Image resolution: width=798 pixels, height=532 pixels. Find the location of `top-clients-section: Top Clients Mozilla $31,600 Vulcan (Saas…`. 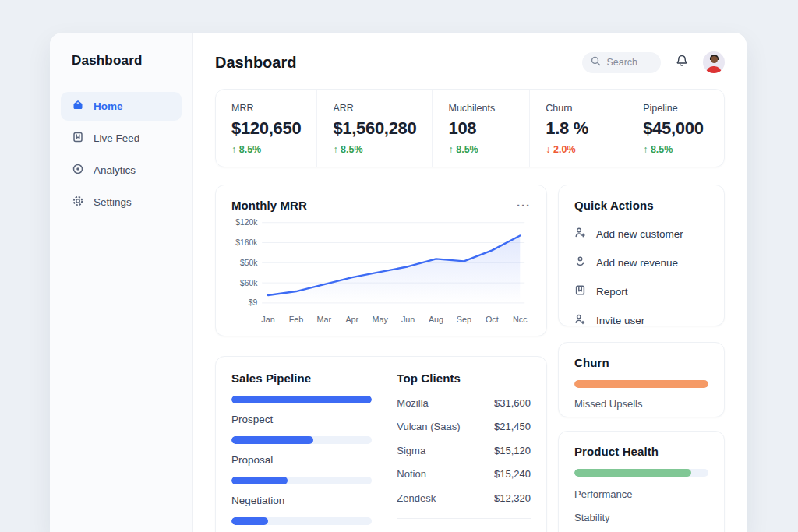

top-clients-section: Top Clients Mozilla $31,600 Vulcan (Saas… is located at coordinates (464, 451).